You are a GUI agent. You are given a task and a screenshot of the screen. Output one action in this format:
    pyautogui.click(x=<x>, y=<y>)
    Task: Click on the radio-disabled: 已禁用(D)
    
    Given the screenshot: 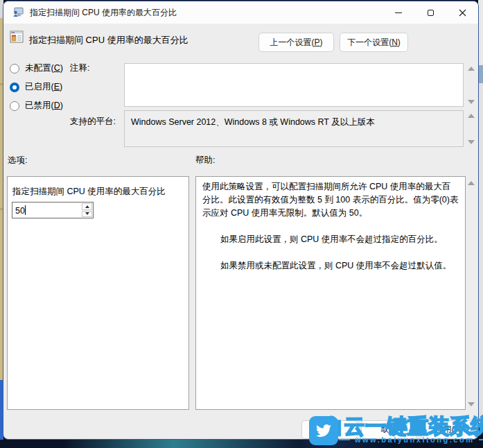 What is the action you would take?
    pyautogui.click(x=36, y=105)
    